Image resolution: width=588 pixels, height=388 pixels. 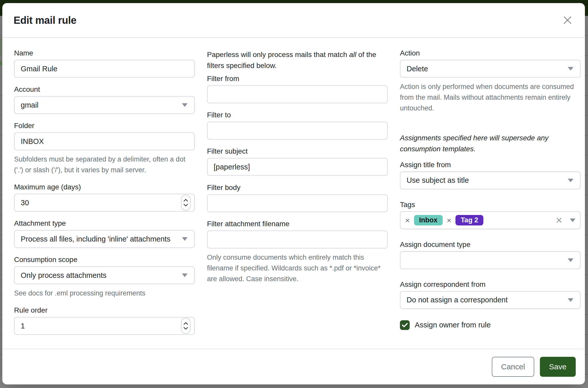 I want to click on page-background-right, so click(x=586, y=202).